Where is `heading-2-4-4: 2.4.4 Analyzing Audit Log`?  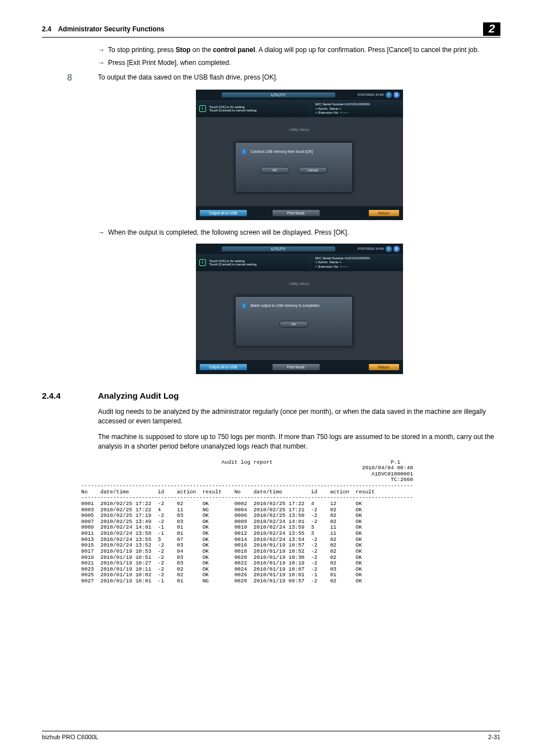 heading-2-4-4: 2.4.4 Analyzing Audit Log is located at coordinates (299, 395).